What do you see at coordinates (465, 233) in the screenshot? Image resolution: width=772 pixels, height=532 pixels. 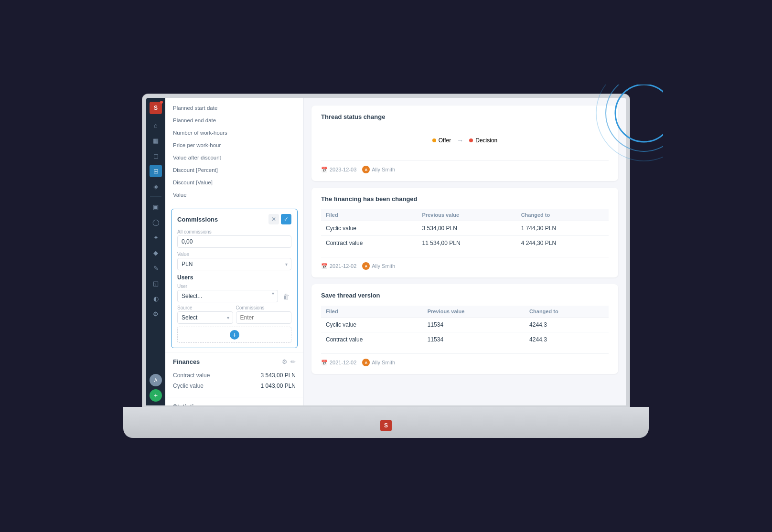 I see `event-card-financing: The financing has been changed Filed Pre…` at bounding box center [465, 233].